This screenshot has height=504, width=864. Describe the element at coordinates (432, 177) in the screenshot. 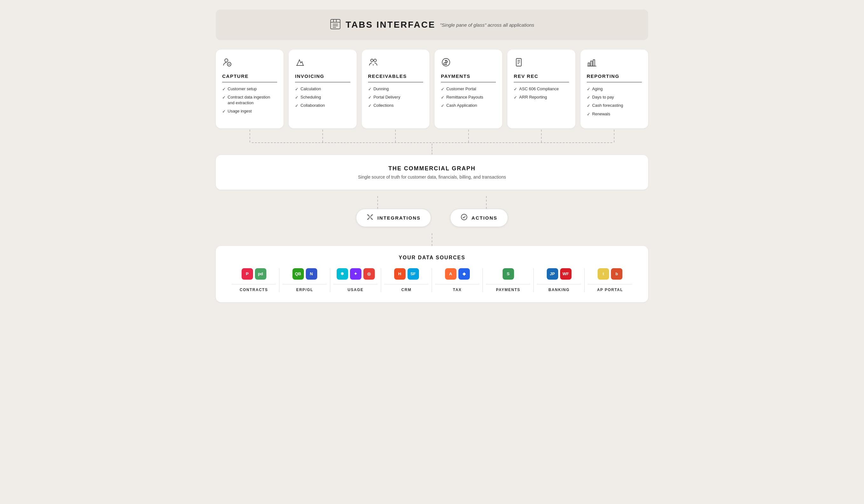

I see `commercial-graph-subtitle: Single source of truth for customer data…` at that location.